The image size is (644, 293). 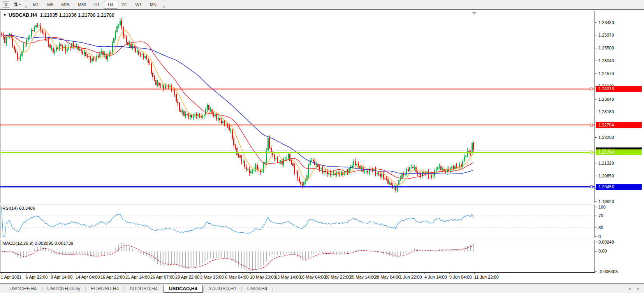 What do you see at coordinates (602, 207) in the screenshot?
I see `rsi-axis-tick: 100` at bounding box center [602, 207].